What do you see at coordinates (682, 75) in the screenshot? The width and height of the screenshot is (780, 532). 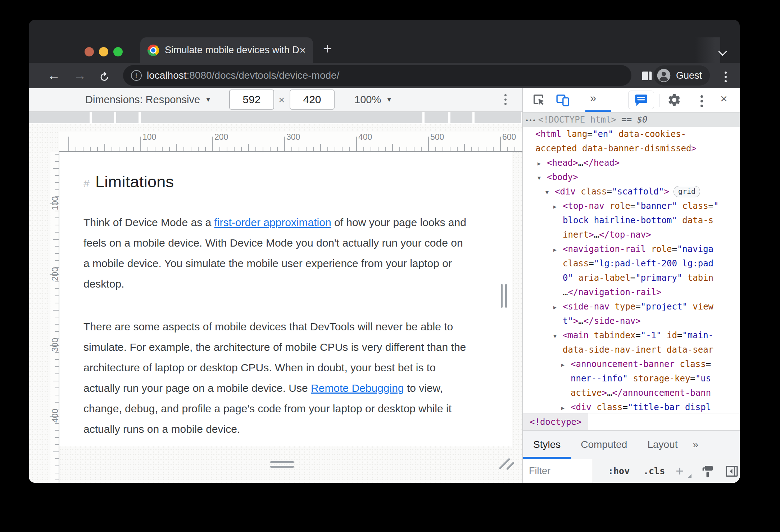 I see `profile-chip: Guest` at bounding box center [682, 75].